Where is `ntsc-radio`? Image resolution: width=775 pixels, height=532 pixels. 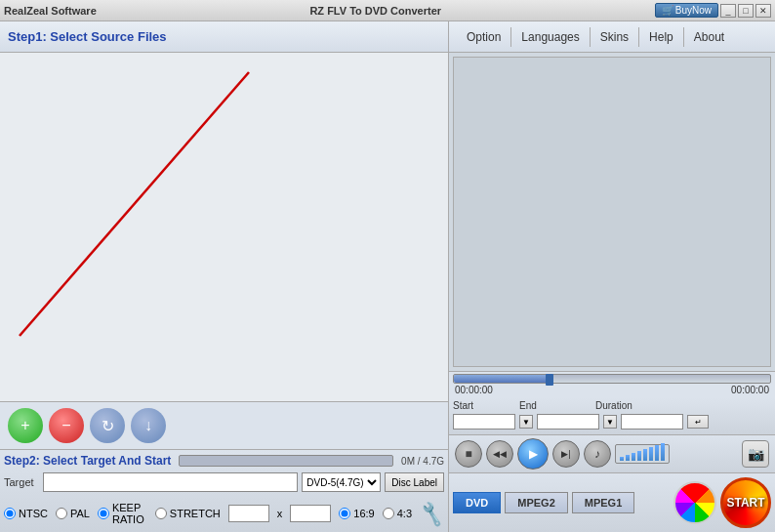
ntsc-radio is located at coordinates (10, 513).